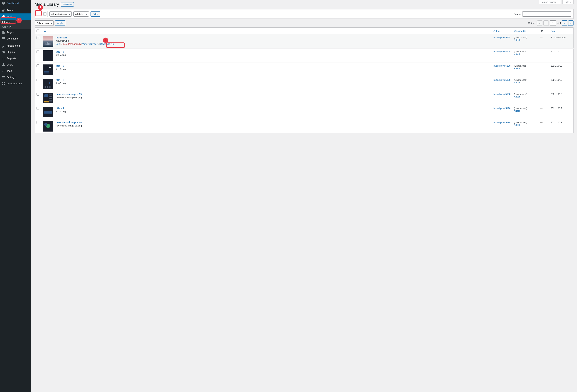 The width and height of the screenshot is (577, 392). I want to click on screen-options-tab: Screen Options▼, so click(550, 2).